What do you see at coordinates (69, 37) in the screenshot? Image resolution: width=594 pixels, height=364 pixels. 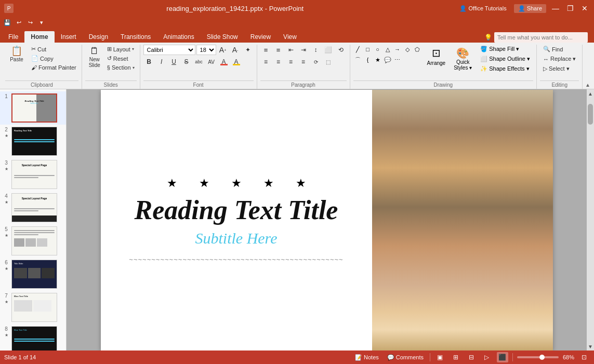 I see `tab-insert: Insert` at bounding box center [69, 37].